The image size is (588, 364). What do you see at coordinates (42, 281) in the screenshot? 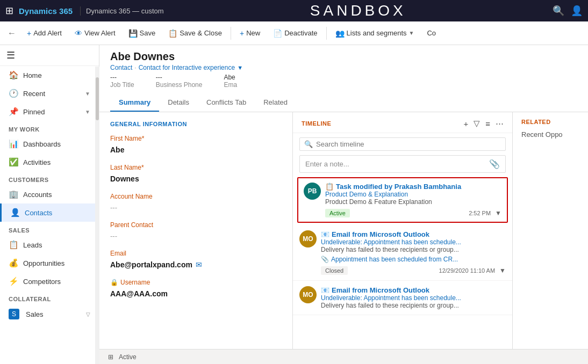
I see `sidebar-item-label: Competitors` at bounding box center [42, 281].